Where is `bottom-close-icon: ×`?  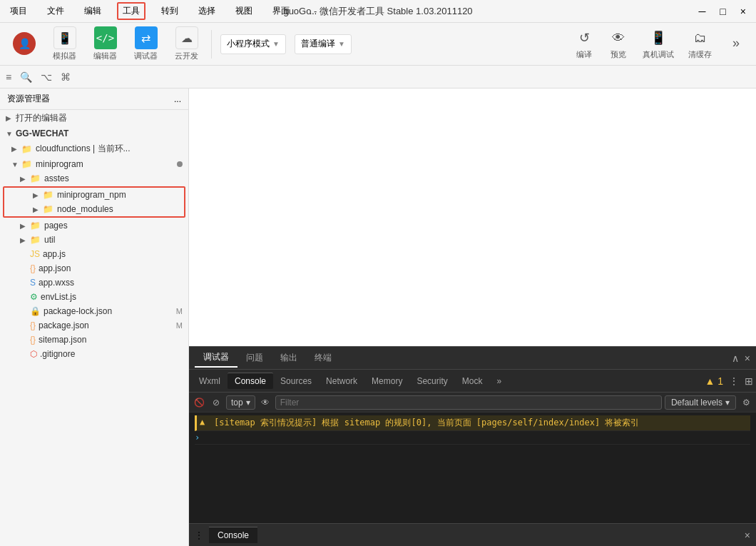
bottom-close-icon: × is located at coordinates (747, 535).